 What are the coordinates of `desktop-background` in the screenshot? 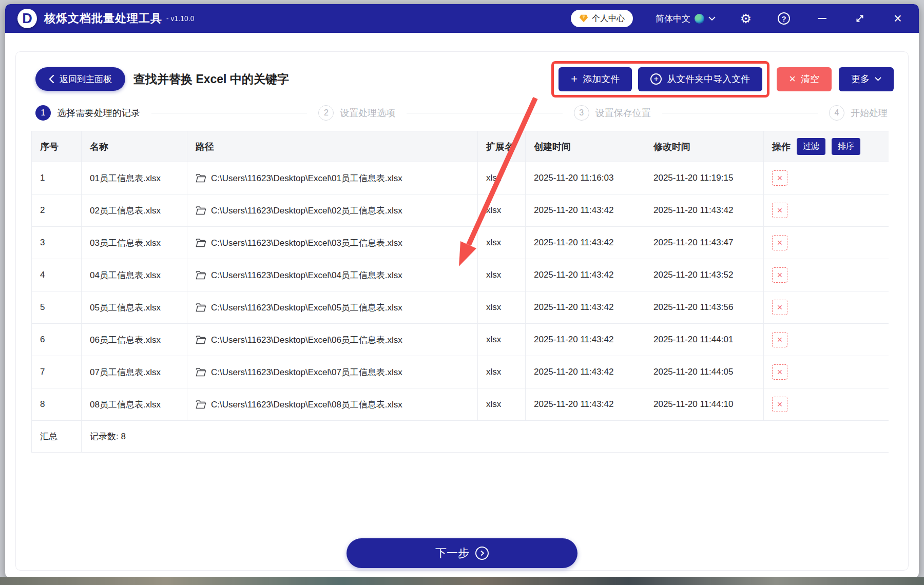 It's located at (462, 581).